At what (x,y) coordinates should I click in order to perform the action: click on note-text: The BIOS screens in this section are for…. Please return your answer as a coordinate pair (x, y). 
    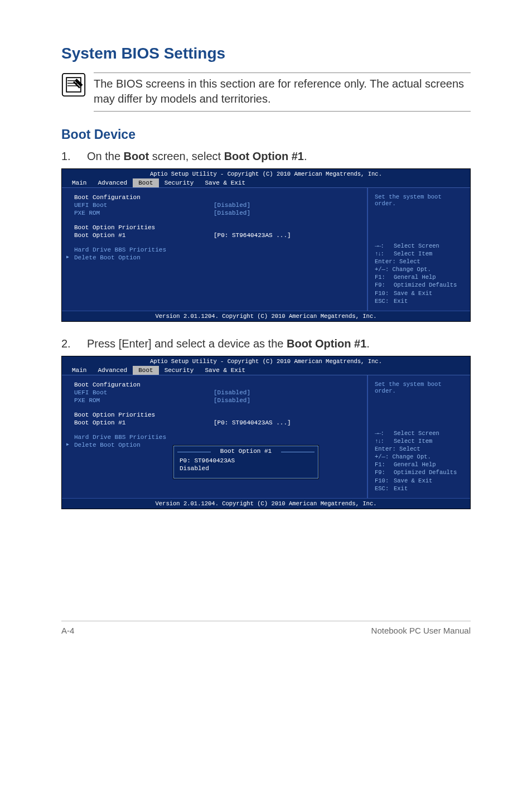
    Looking at the image, I should click on (282, 92).